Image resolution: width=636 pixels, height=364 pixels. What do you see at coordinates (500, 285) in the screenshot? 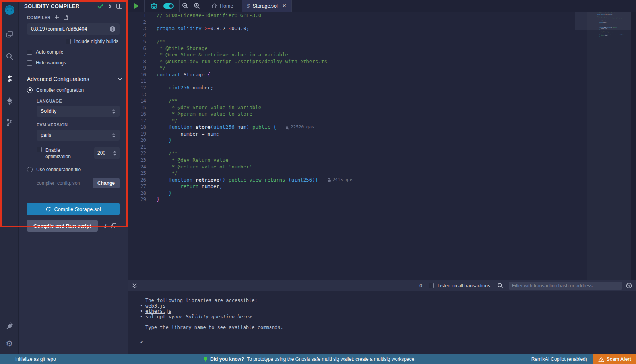
I see `terminal-search-icon` at bounding box center [500, 285].